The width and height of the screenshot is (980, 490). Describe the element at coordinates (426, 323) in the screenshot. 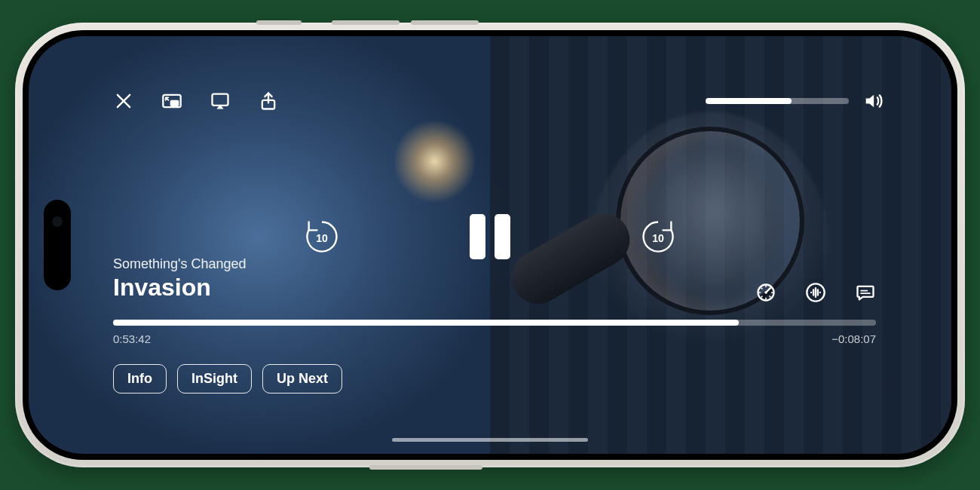

I see `progress-fill` at that location.